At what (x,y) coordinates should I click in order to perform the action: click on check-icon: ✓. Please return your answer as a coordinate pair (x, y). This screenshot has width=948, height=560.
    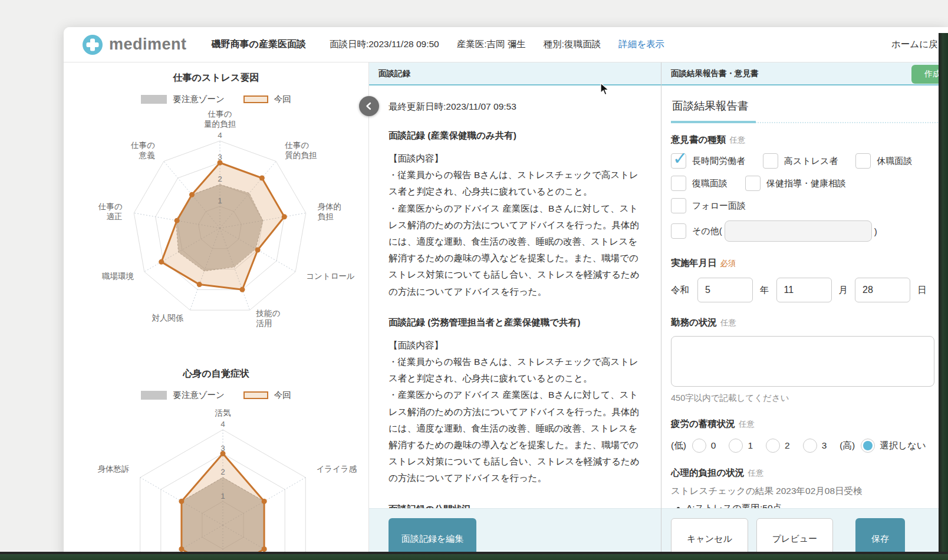
    Looking at the image, I should click on (680, 158).